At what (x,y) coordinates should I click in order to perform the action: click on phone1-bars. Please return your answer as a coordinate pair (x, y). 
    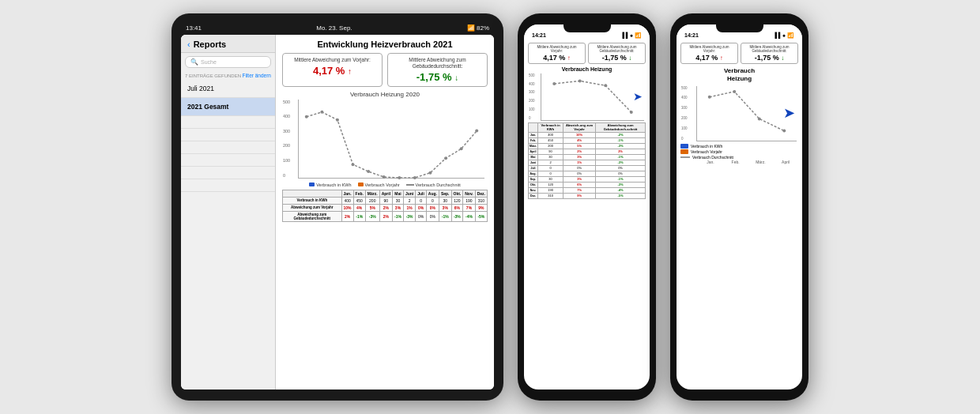
    Looking at the image, I should click on (593, 96).